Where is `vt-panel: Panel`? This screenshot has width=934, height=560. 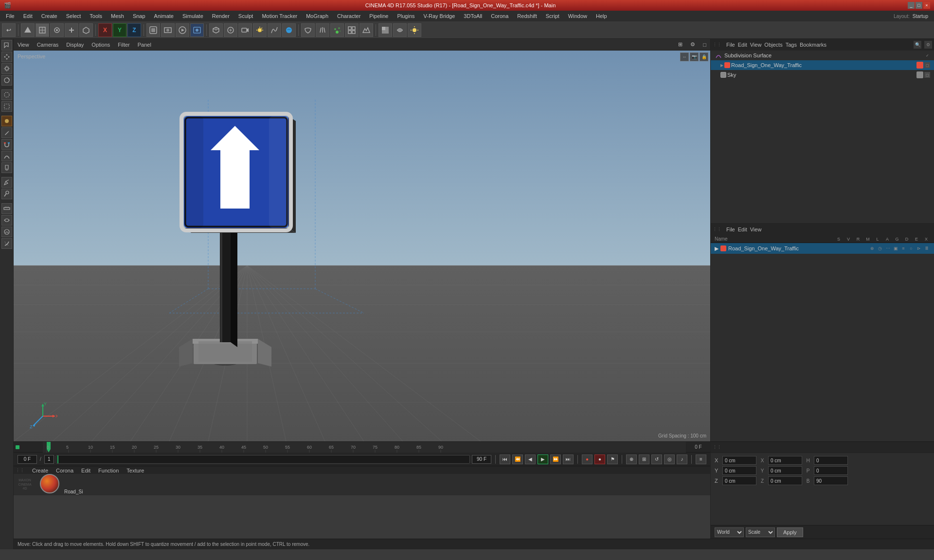
vt-panel: Panel is located at coordinates (144, 45).